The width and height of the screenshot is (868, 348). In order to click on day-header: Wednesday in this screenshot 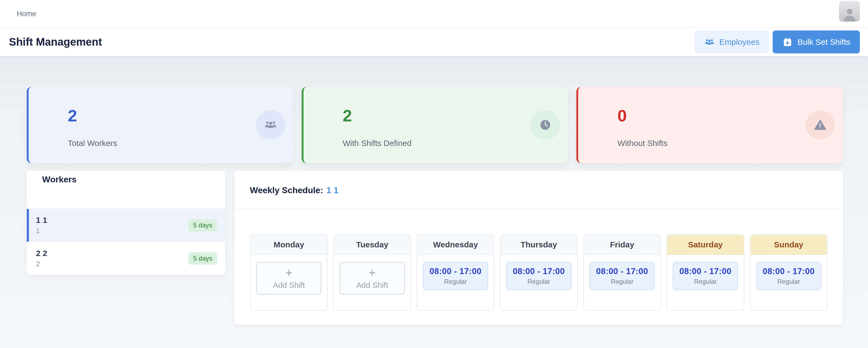, I will do `click(456, 245)`.